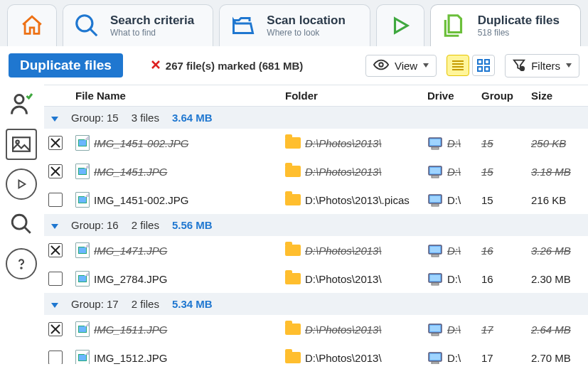 The image size is (588, 369). What do you see at coordinates (131, 172) in the screenshot?
I see `file-name: IMG_1451.JPG` at bounding box center [131, 172].